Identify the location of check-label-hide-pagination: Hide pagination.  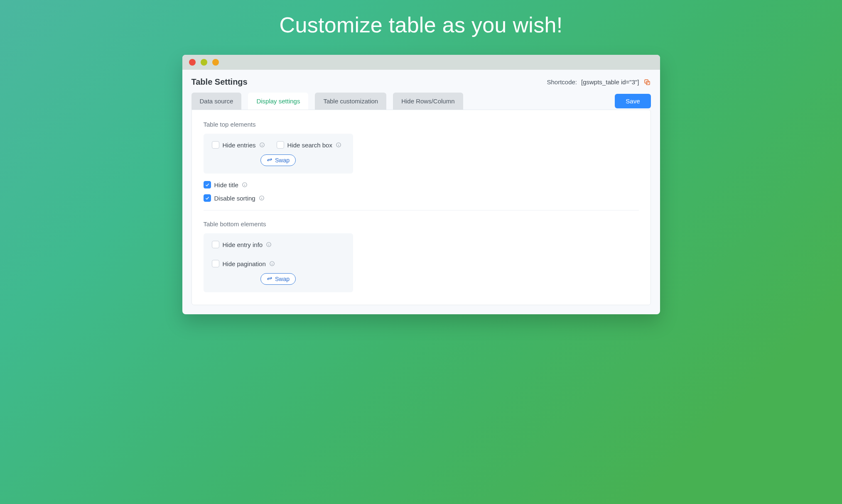
(244, 264).